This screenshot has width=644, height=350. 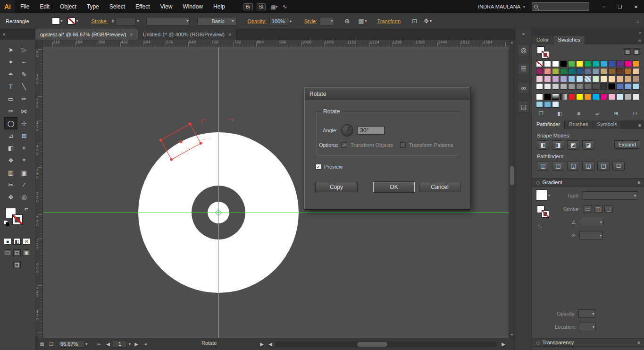 I want to click on swatch-kinds-button: ◧, so click(x=560, y=113).